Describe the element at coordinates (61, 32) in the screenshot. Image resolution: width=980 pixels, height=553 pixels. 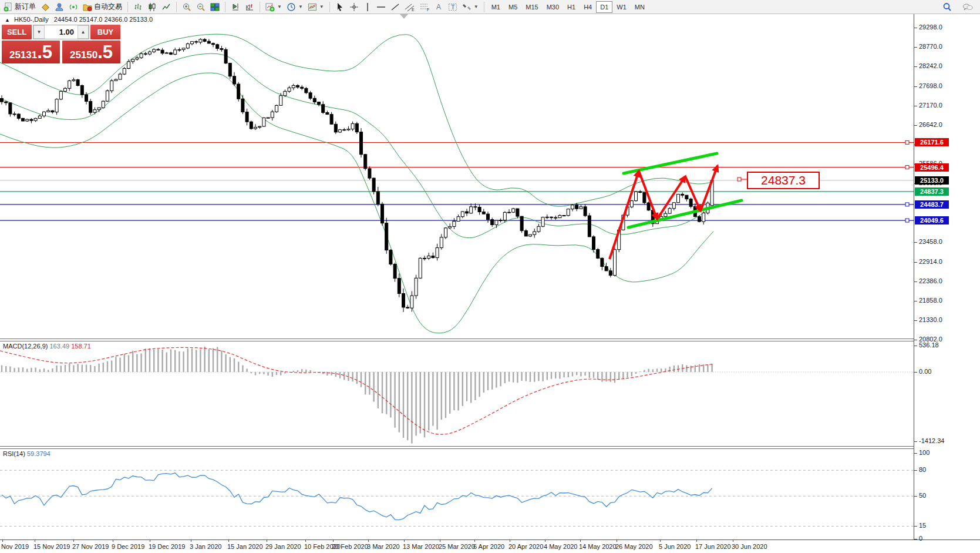
I see `volume-input: 1.00` at that location.